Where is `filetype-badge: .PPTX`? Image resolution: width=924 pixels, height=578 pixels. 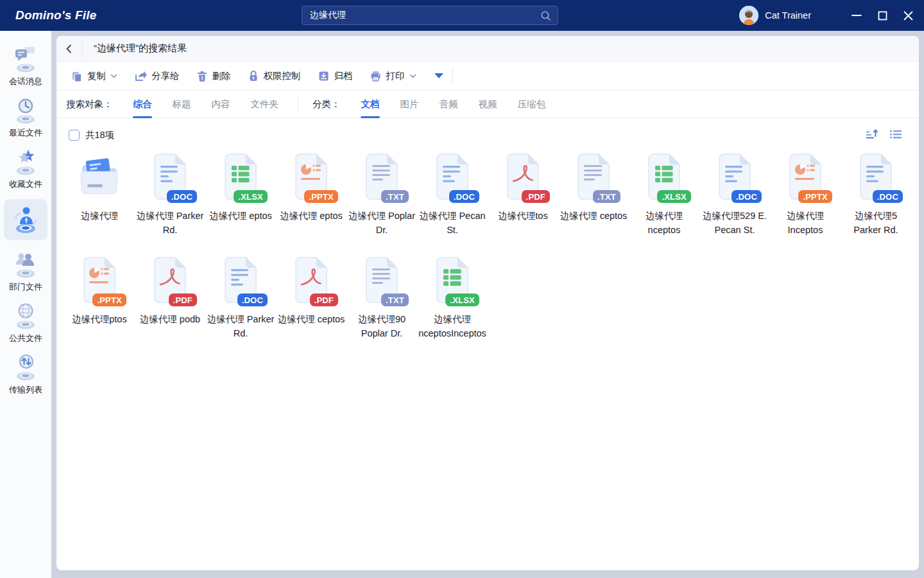
filetype-badge: .PPTX is located at coordinates (321, 197).